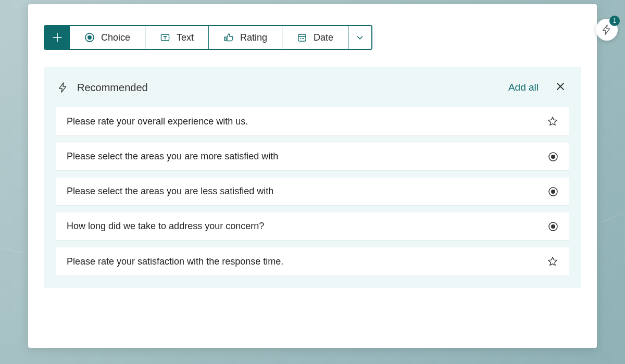 This screenshot has width=625, height=364. What do you see at coordinates (360, 37) in the screenshot?
I see `chevron-down-icon` at bounding box center [360, 37].